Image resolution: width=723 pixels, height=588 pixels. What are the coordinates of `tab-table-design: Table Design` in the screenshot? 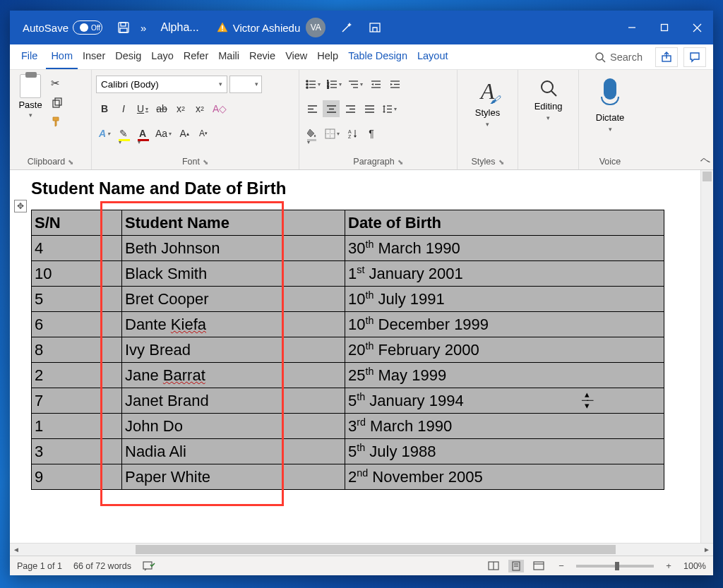 It's located at (378, 56).